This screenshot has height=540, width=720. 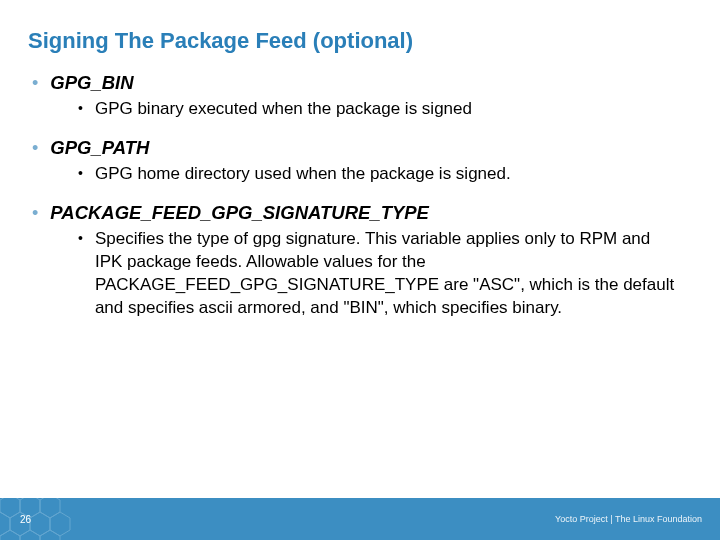 I want to click on footer-attribution: Yocto Project | The Linux Foundation, so click(x=628, y=519).